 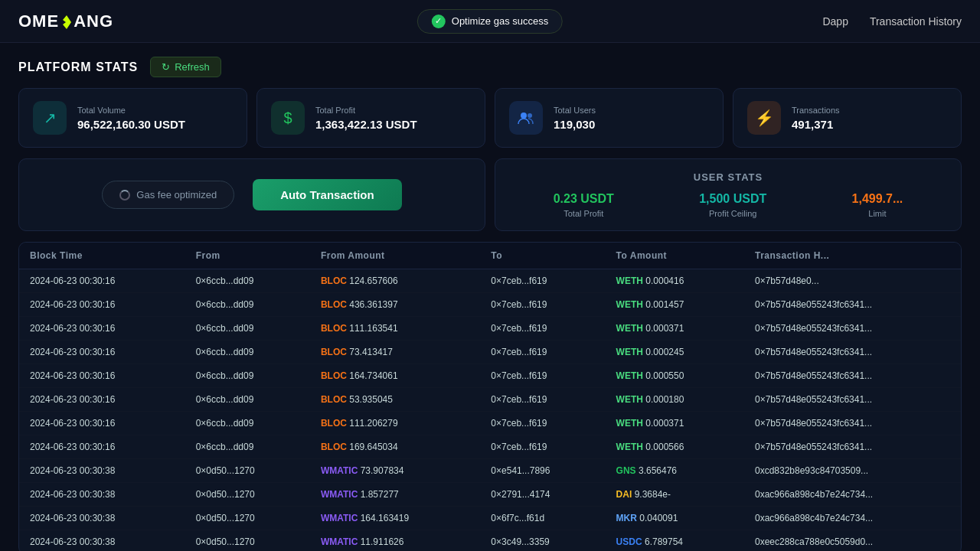 What do you see at coordinates (835, 21) in the screenshot?
I see `dapp-link: Dapp` at bounding box center [835, 21].